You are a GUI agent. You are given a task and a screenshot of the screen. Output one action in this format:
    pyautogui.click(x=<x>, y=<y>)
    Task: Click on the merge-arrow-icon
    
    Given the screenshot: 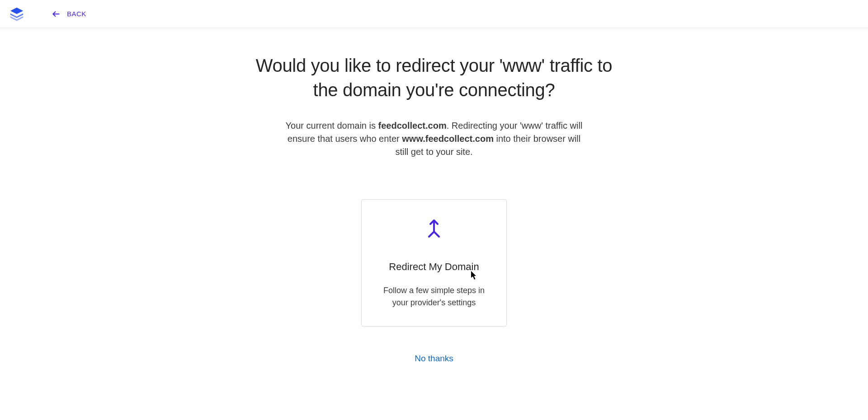 What is the action you would take?
    pyautogui.click(x=434, y=229)
    